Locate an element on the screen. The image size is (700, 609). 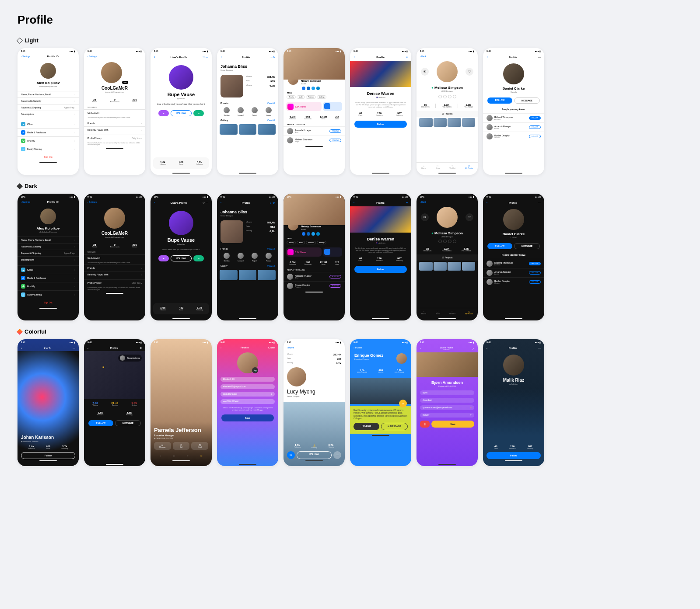
row-nickname: CooLGaMeR is located at coordinates (115, 113).